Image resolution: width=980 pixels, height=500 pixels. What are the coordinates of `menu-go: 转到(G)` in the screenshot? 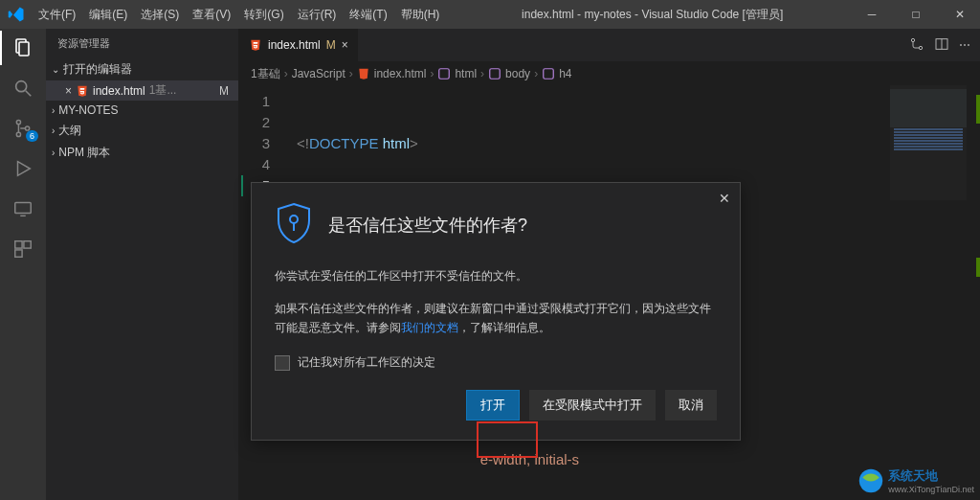 It's located at (264, 15).